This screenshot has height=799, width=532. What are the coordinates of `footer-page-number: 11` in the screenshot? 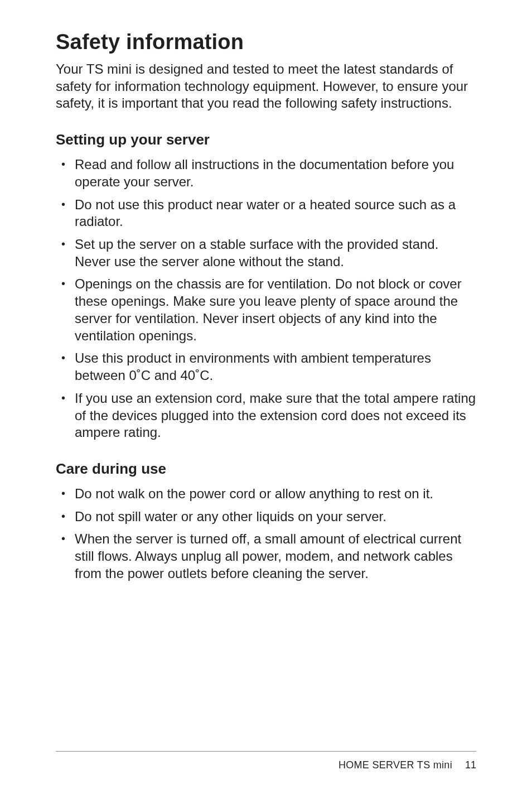 It's located at (471, 766).